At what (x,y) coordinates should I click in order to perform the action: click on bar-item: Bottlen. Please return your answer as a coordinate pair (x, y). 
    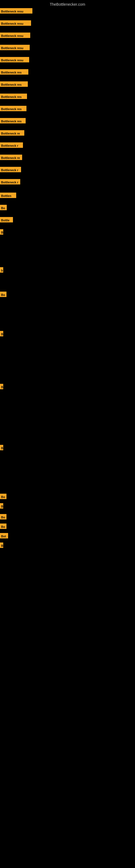
    Looking at the image, I should click on (8, 195).